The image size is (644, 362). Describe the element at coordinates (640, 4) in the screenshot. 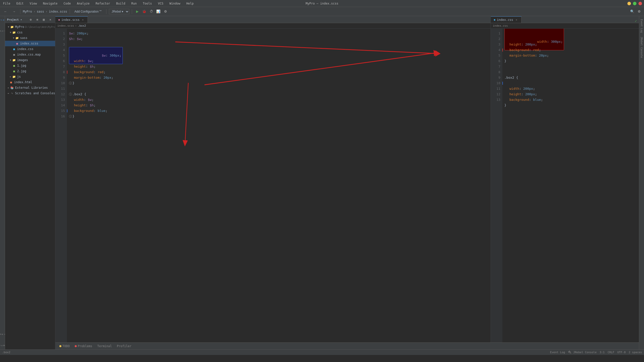

I see `close-button` at that location.